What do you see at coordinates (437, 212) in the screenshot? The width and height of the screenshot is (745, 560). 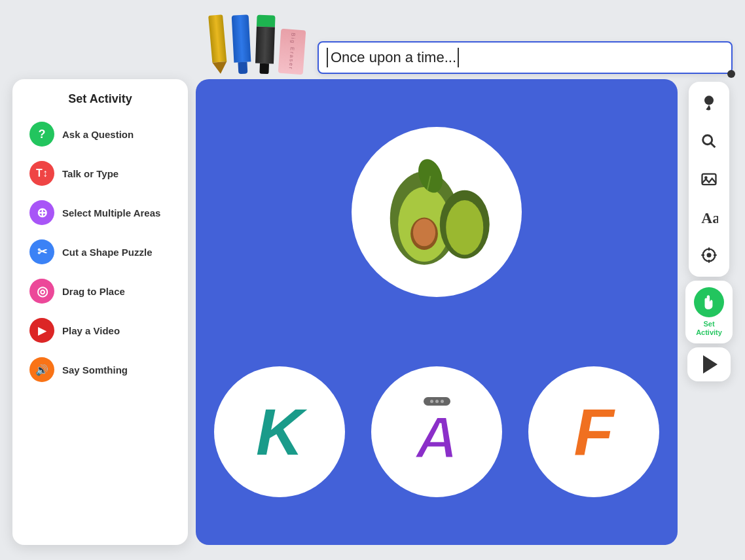 I see `avocado-image-circle` at bounding box center [437, 212].